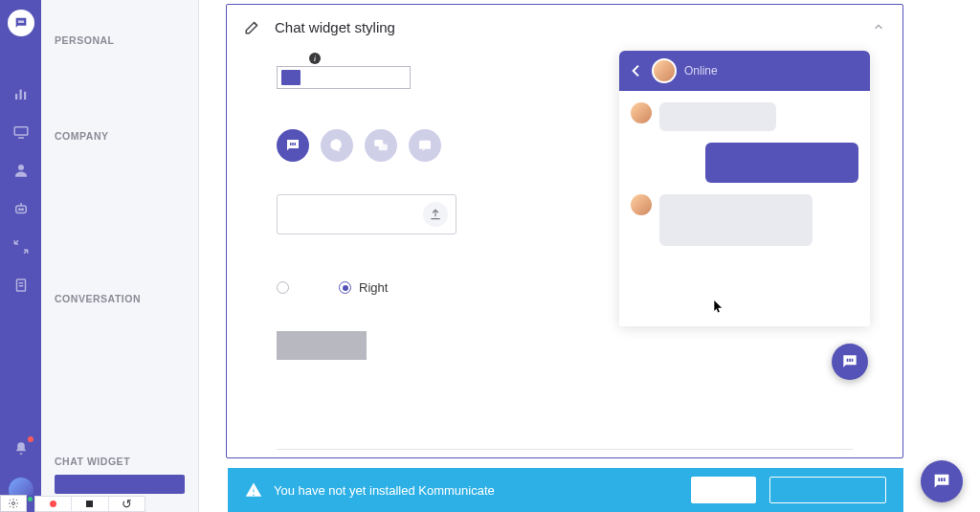 The height and width of the screenshot is (512, 980). I want to click on preview-launcher, so click(850, 362).